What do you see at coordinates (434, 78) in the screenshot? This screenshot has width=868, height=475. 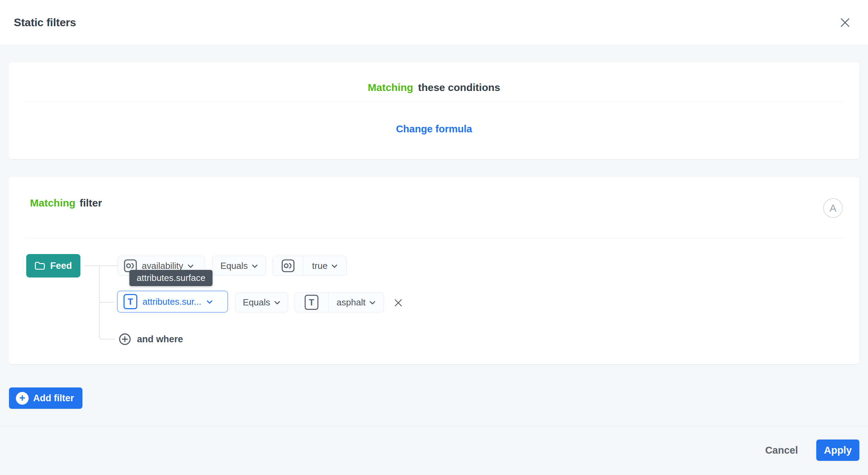 I see `formula-card-title: Matchingthese conditions` at bounding box center [434, 78].